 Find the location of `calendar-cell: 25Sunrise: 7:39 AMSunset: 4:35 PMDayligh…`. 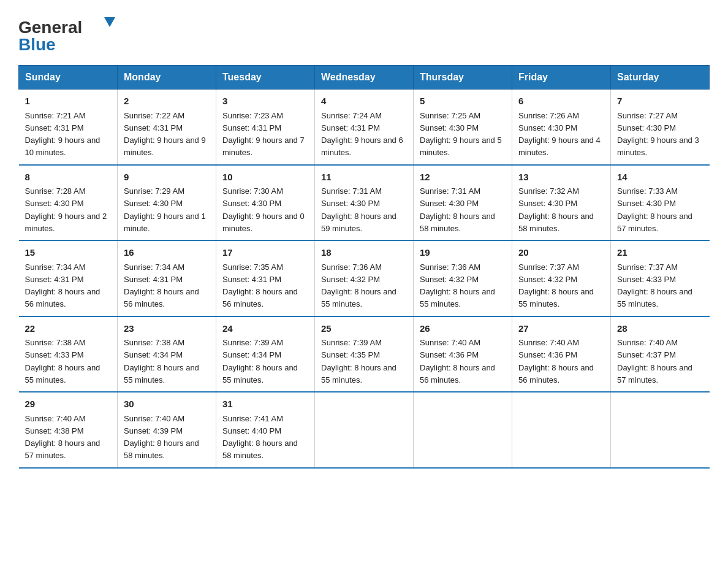

calendar-cell: 25Sunrise: 7:39 AMSunset: 4:35 PMDayligh… is located at coordinates (364, 354).